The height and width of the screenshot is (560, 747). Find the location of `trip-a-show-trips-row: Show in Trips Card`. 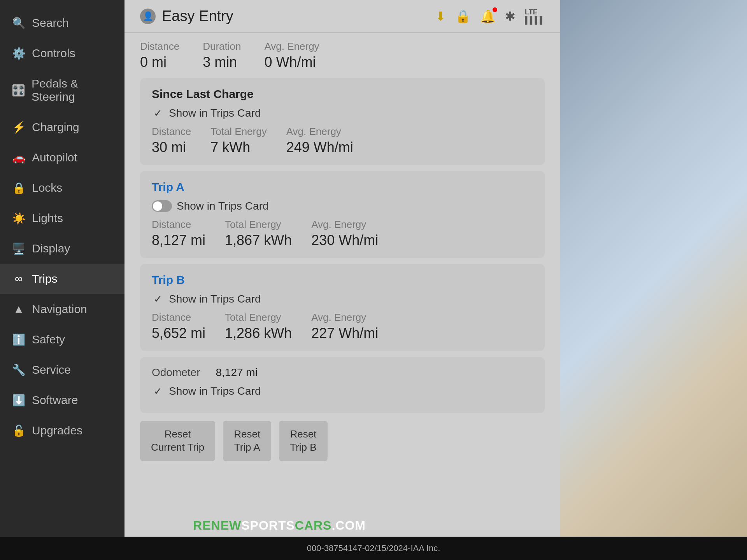

trip-a-show-trips-row: Show in Trips Card is located at coordinates (342, 206).